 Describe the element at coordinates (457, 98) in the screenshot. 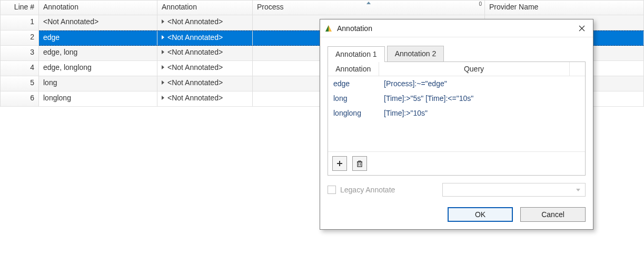

I see `rule-row: long[Time]:>"5s" [Time]:<="10s"` at that location.